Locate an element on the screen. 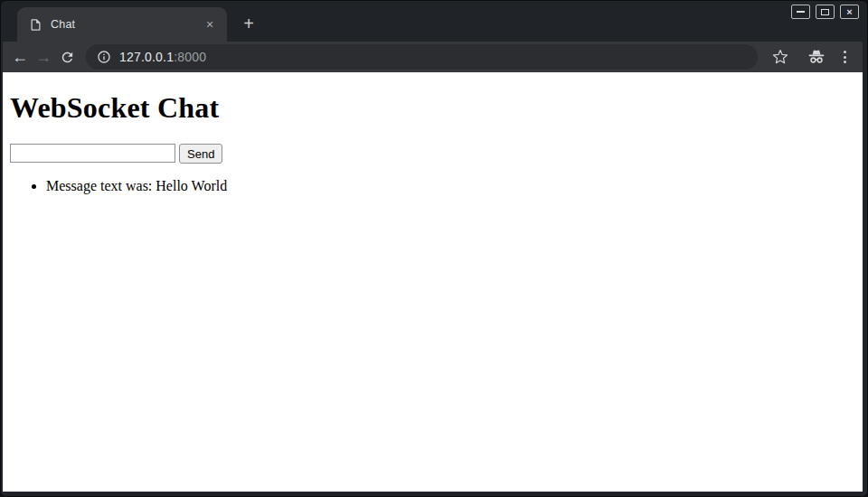 Image resolution: width=868 pixels, height=497 pixels. address-bar: 127.0.0.1:8000 is located at coordinates (421, 57).